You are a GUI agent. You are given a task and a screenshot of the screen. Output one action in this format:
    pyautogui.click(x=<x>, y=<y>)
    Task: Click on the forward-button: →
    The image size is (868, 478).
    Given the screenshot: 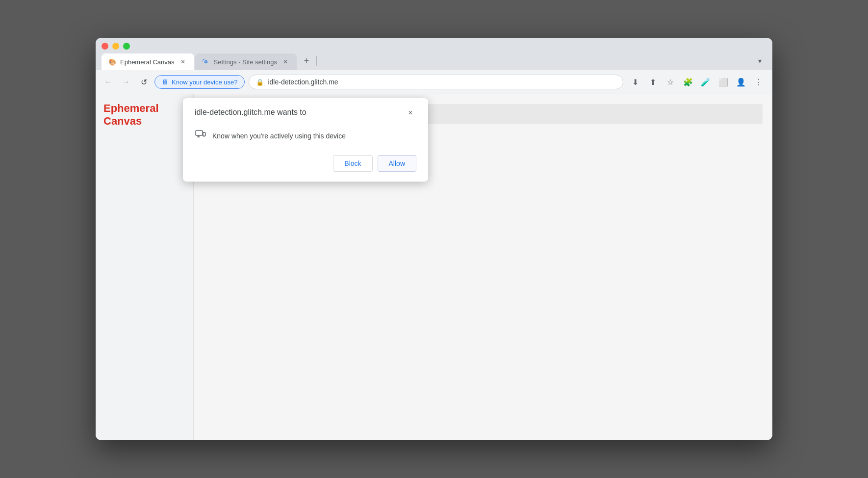 What is the action you would take?
    pyautogui.click(x=126, y=82)
    